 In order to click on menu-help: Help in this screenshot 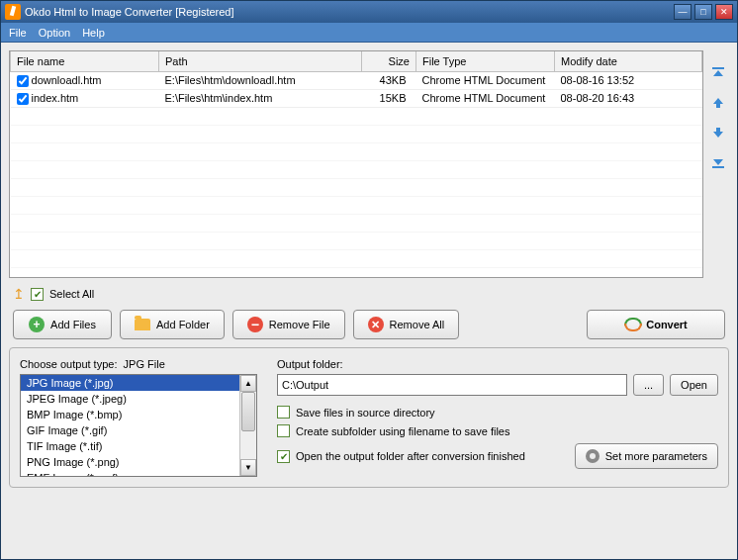, I will do `click(93, 33)`.